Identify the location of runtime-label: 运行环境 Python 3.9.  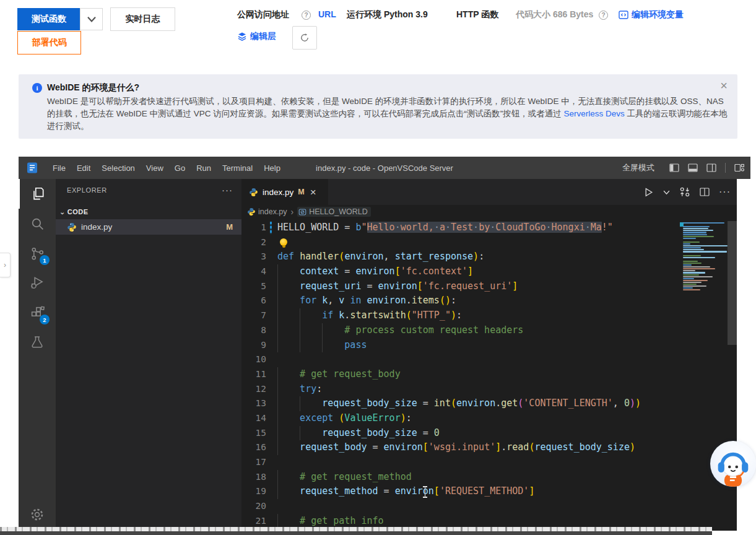
(388, 15).